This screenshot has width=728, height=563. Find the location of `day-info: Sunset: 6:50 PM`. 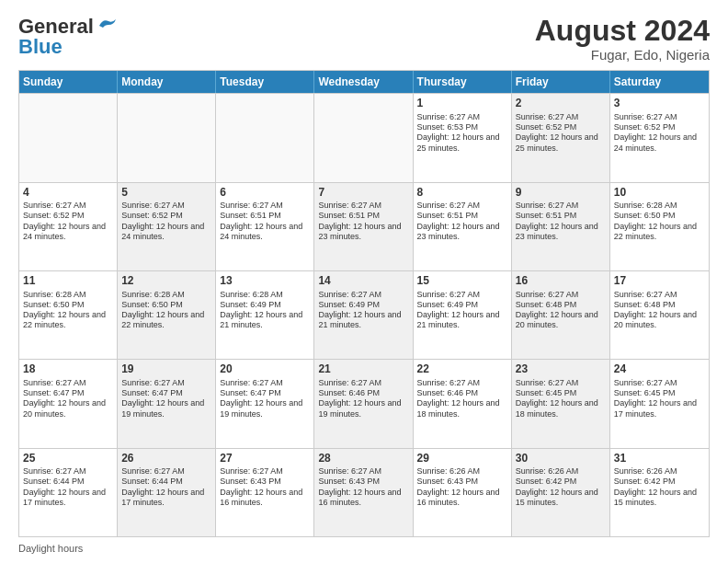

day-info: Sunset: 6:50 PM is located at coordinates (68, 305).